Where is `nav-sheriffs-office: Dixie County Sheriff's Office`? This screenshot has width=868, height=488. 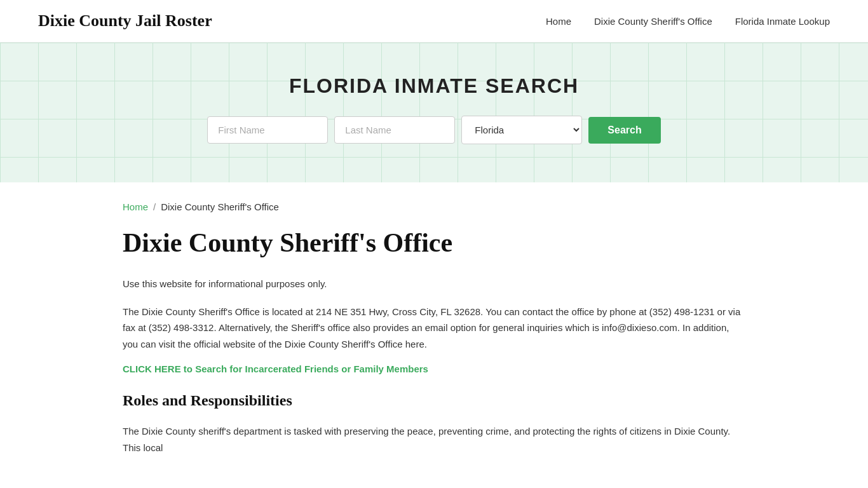
nav-sheriffs-office: Dixie County Sheriff's Office is located at coordinates (653, 22).